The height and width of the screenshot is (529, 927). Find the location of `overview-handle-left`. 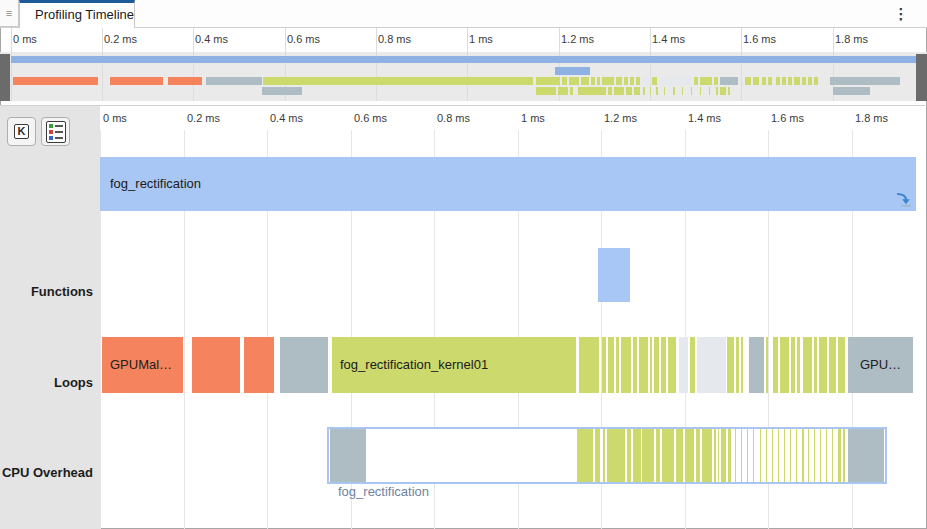

overview-handle-left is located at coordinates (5, 78).